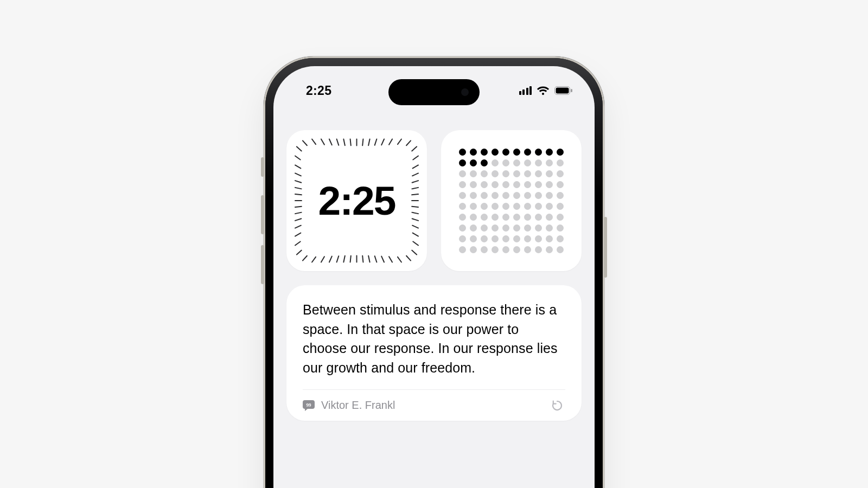 The width and height of the screenshot is (868, 488). Describe the element at coordinates (263, 215) in the screenshot. I see `volume-up-button` at that location.